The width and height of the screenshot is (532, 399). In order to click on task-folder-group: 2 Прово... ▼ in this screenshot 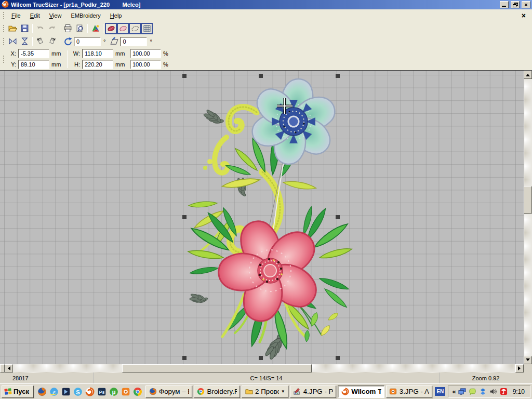, I will do `click(265, 392)`.